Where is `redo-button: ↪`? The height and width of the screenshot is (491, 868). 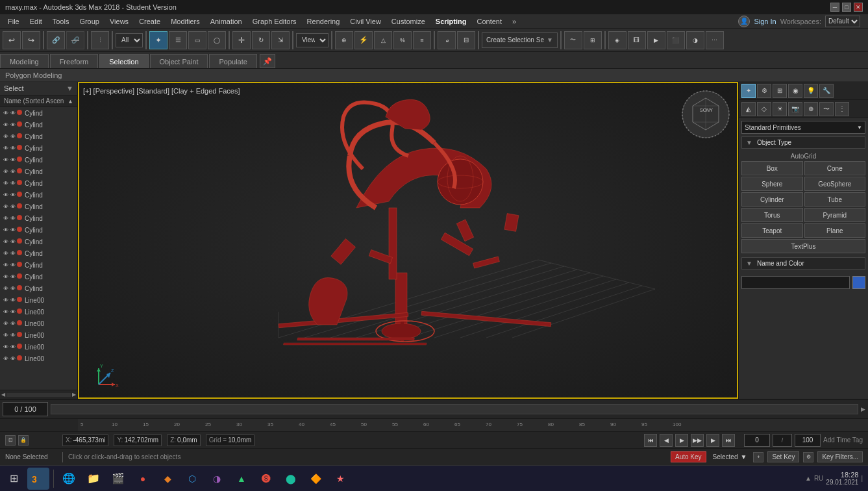 redo-button: ↪ is located at coordinates (31, 40).